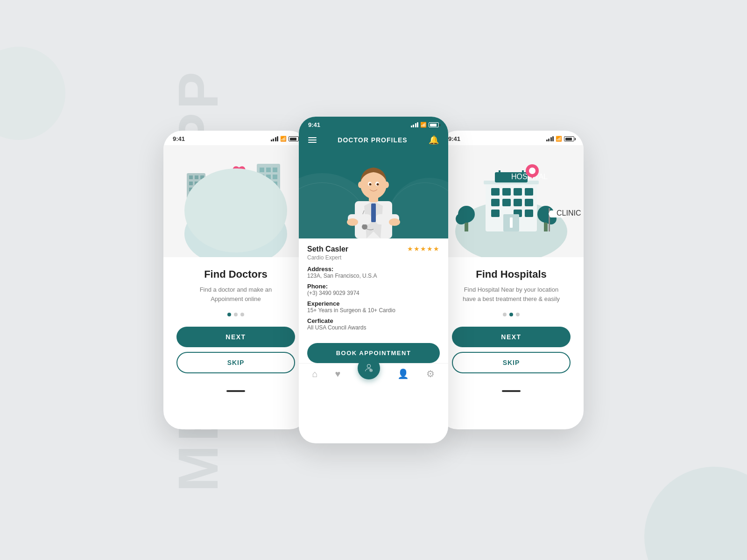 Image resolution: width=747 pixels, height=560 pixels. I want to click on signal-bars-mid, so click(415, 125).